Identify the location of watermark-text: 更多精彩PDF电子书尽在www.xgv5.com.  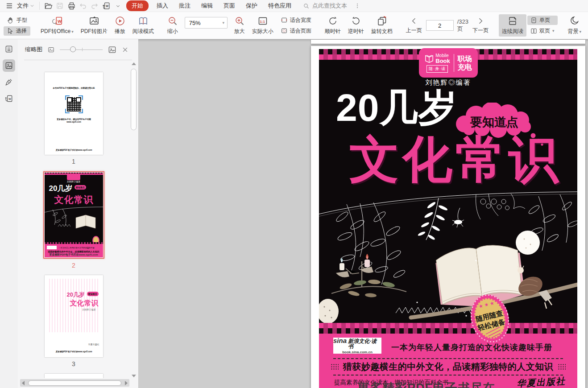
(468, 384).